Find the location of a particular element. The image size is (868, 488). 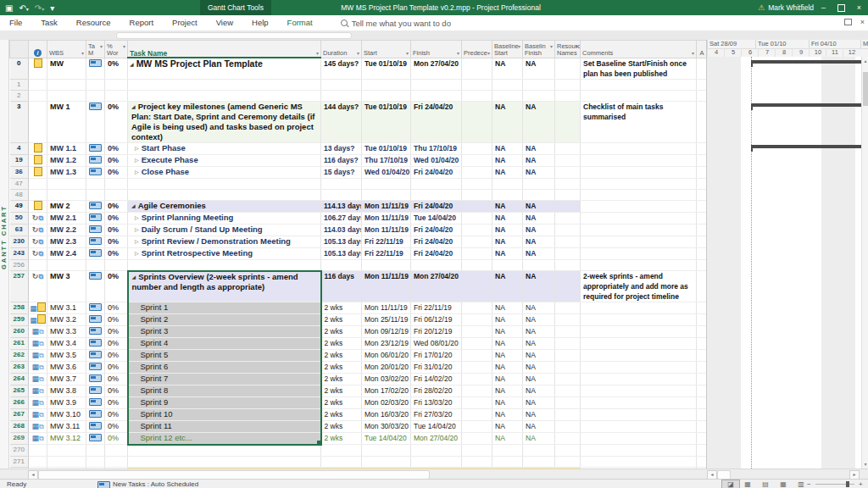

cell-d: 15 days? is located at coordinates (342, 172).